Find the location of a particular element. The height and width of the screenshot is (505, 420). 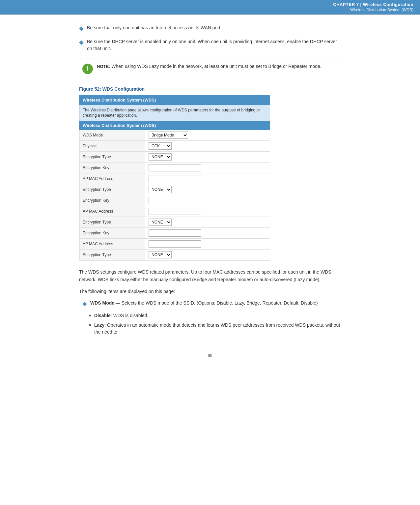

wds-row-5: Encryption TypeNONEWEPWPA is located at coordinates (175, 190).